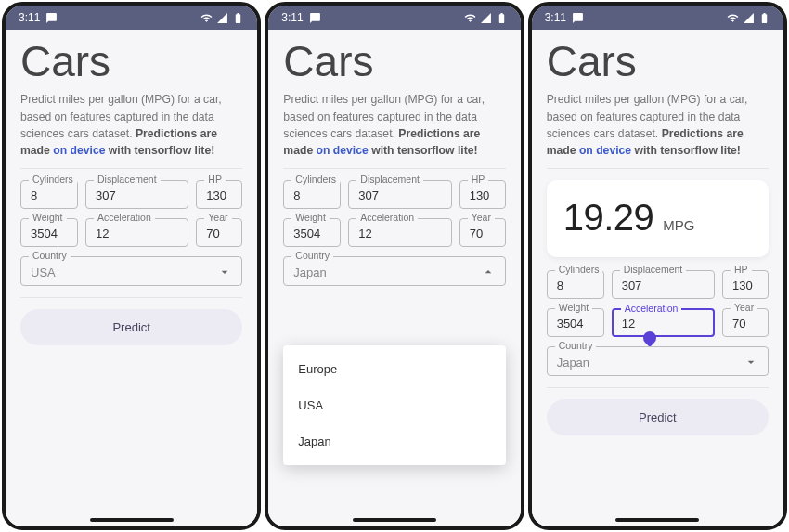 This screenshot has height=532, width=789. I want to click on displacement-value: 307, so click(137, 195).